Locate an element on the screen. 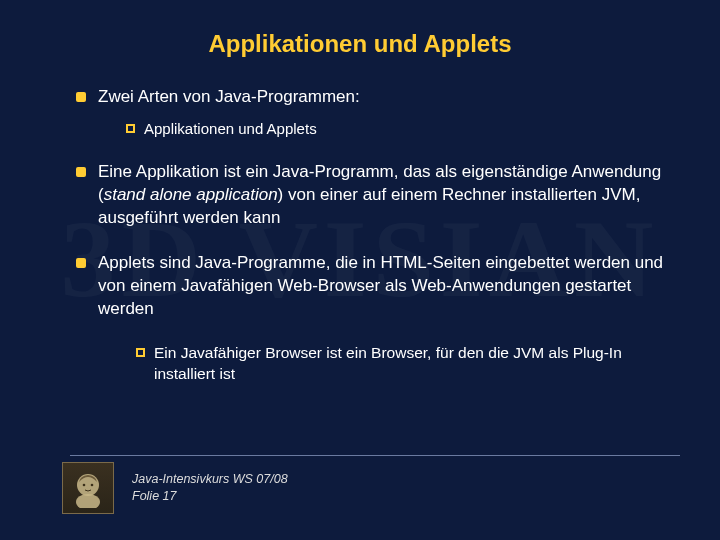 This screenshot has width=720, height=540. bullet-item: Eine Applikation ist ein Java-Programm, … is located at coordinates (380, 196).